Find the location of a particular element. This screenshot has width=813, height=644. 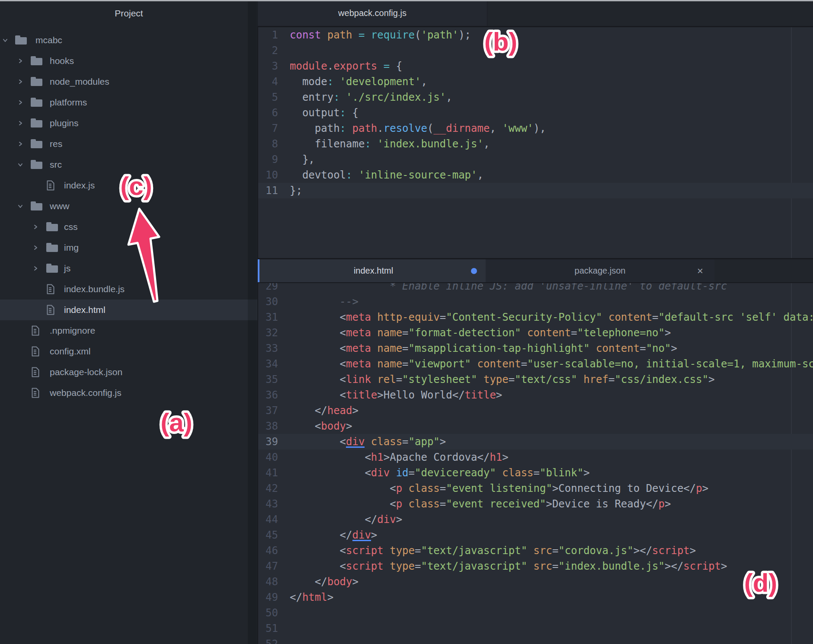

line-content: </html> is located at coordinates (306, 597).